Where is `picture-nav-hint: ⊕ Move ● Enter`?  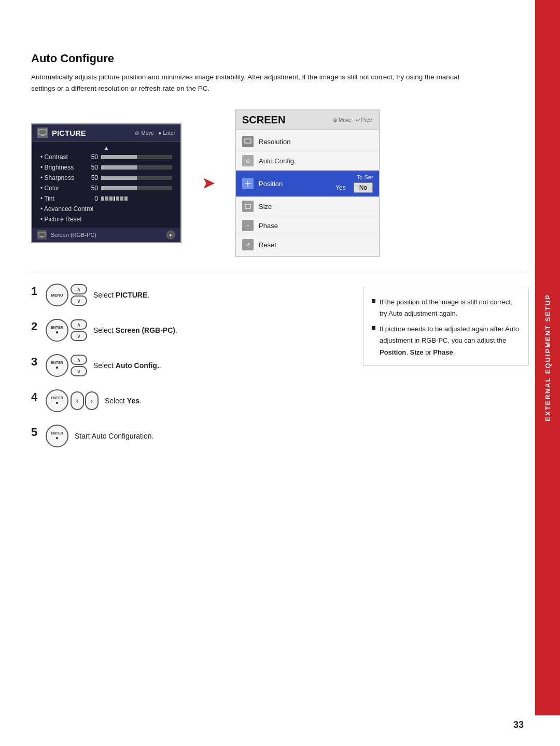
picture-nav-hint: ⊕ Move ● Enter is located at coordinates (155, 133).